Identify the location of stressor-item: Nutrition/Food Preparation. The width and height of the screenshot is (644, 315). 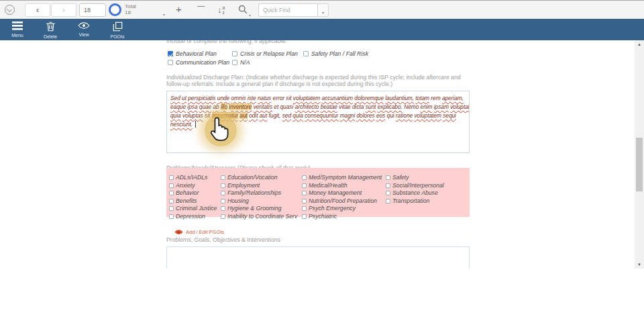
(342, 197).